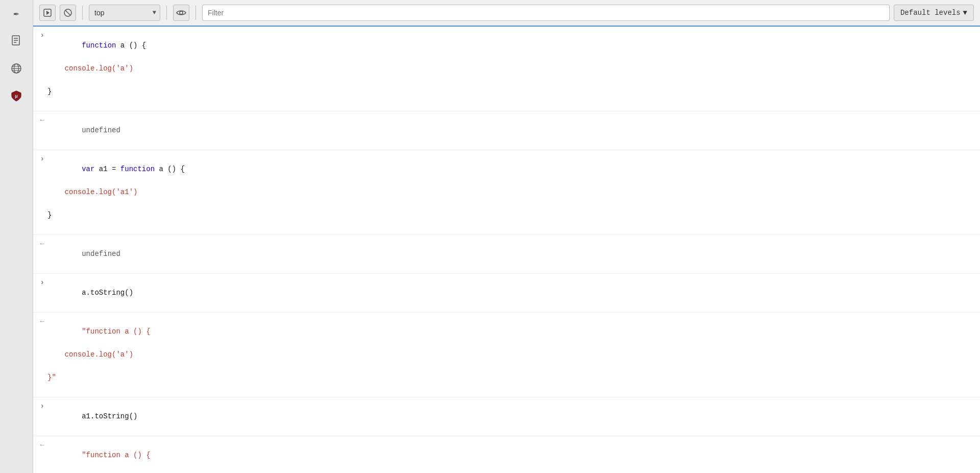 This screenshot has width=980, height=473. Describe the element at coordinates (934, 13) in the screenshot. I see `default-levels-button: Default levels ▼` at that location.